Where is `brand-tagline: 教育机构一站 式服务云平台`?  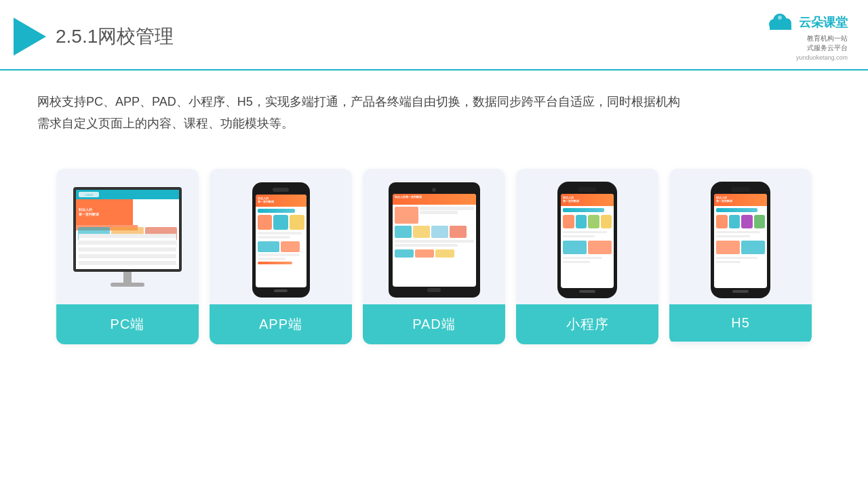 brand-tagline: 教育机构一站 式服务云平台 is located at coordinates (827, 43).